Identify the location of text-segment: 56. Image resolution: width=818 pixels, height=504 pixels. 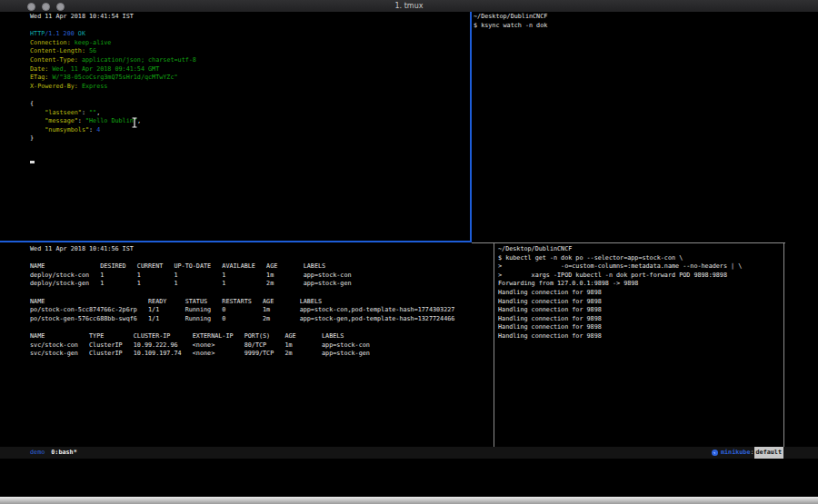
(91, 51).